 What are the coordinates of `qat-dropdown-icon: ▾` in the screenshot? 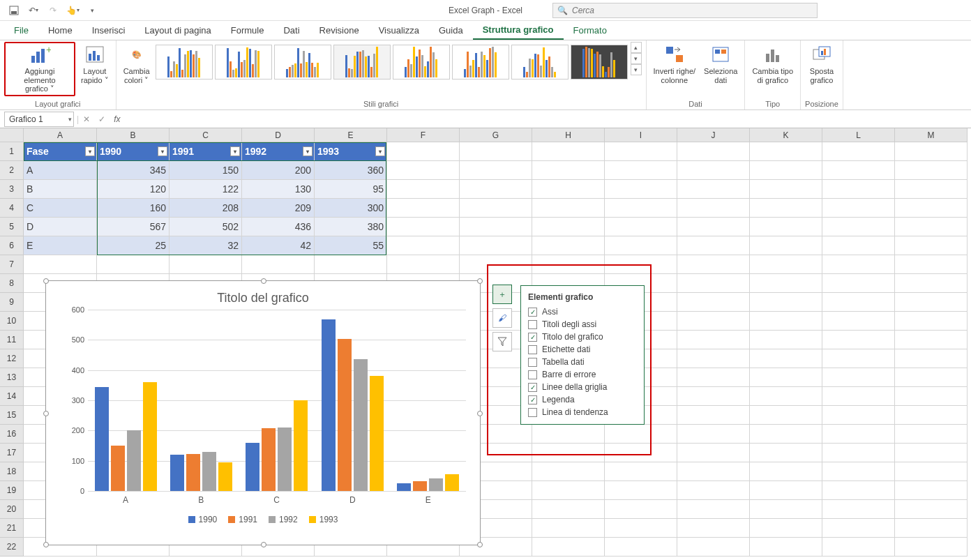 It's located at (92, 10).